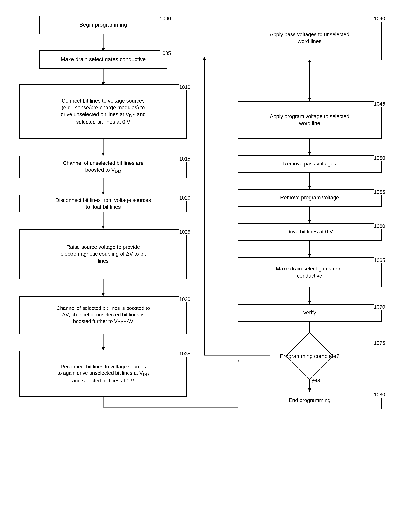  I want to click on label-1055: 1055, so click(379, 192).